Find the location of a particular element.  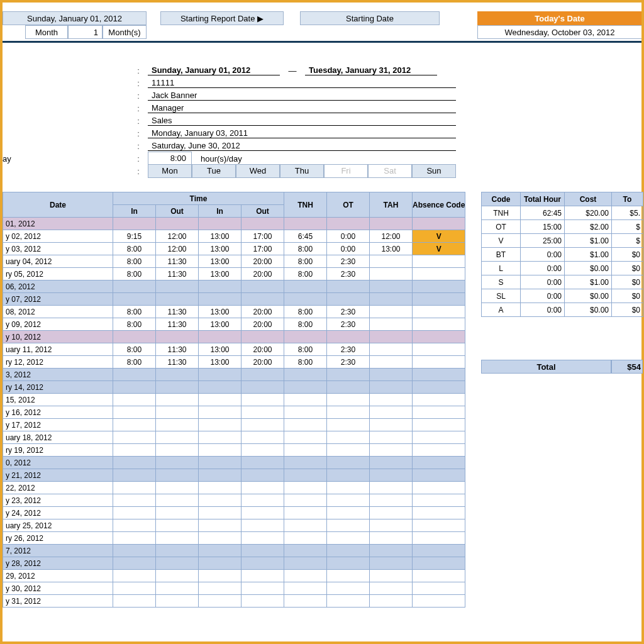

table-row: y 24, 2012 is located at coordinates (234, 513).